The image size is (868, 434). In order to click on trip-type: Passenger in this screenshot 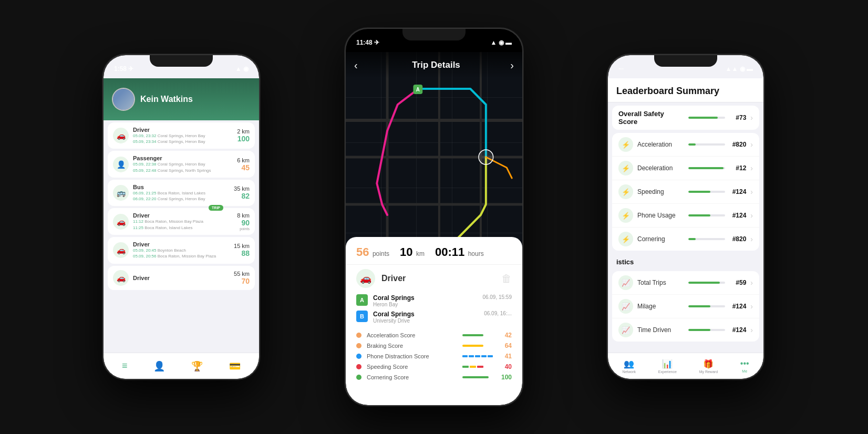, I will do `click(183, 158)`.